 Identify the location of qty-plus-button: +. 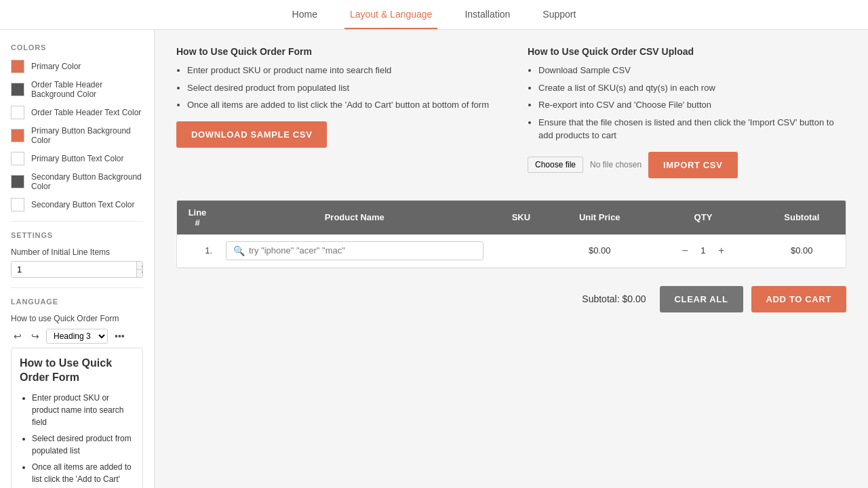
(722, 251).